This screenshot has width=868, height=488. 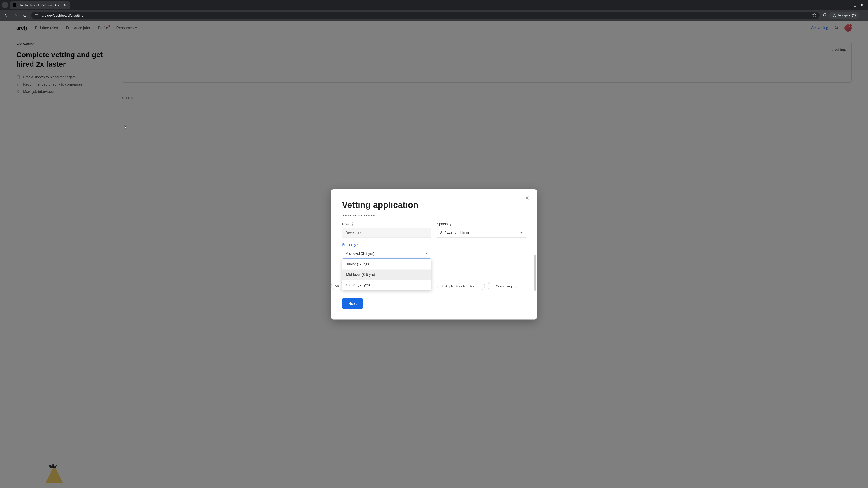 What do you see at coordinates (434, 255) in the screenshot?
I see `vetting-modal: ✕ Vetting application Your experience Ro…` at bounding box center [434, 255].